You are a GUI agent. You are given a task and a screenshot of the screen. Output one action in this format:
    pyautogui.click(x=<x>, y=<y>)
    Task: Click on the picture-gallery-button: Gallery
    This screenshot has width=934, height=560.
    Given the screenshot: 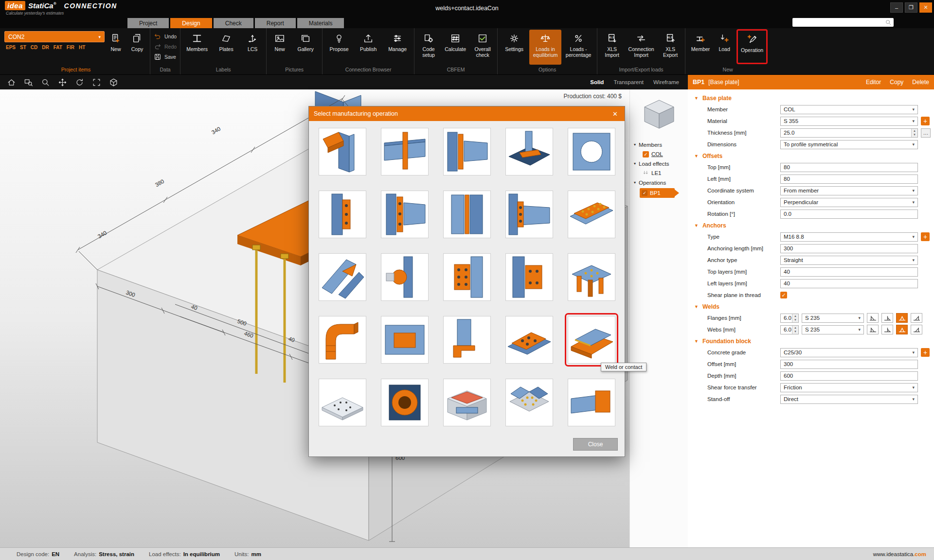 What is the action you would take?
    pyautogui.click(x=305, y=47)
    